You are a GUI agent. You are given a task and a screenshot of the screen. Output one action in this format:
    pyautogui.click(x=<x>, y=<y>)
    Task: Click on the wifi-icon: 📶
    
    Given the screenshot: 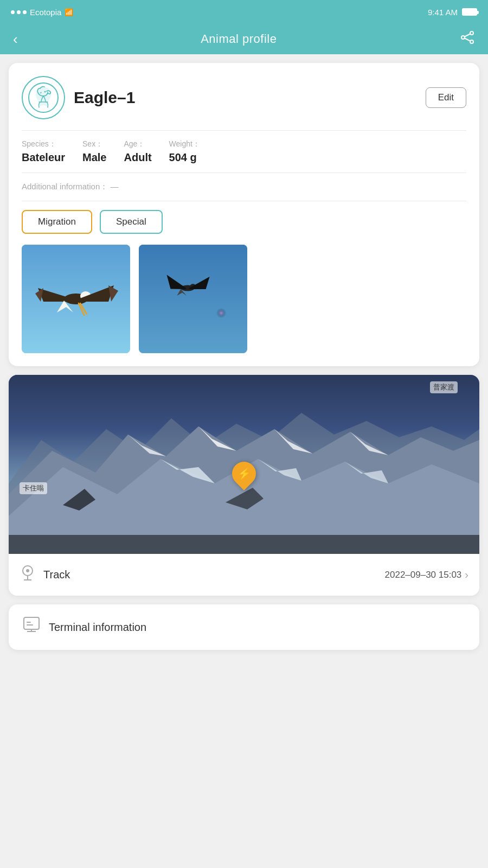 What is the action you would take?
    pyautogui.click(x=69, y=12)
    